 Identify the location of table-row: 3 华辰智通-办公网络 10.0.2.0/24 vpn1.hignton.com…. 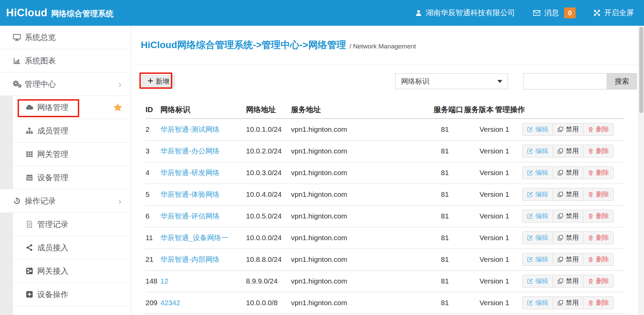
(385, 151).